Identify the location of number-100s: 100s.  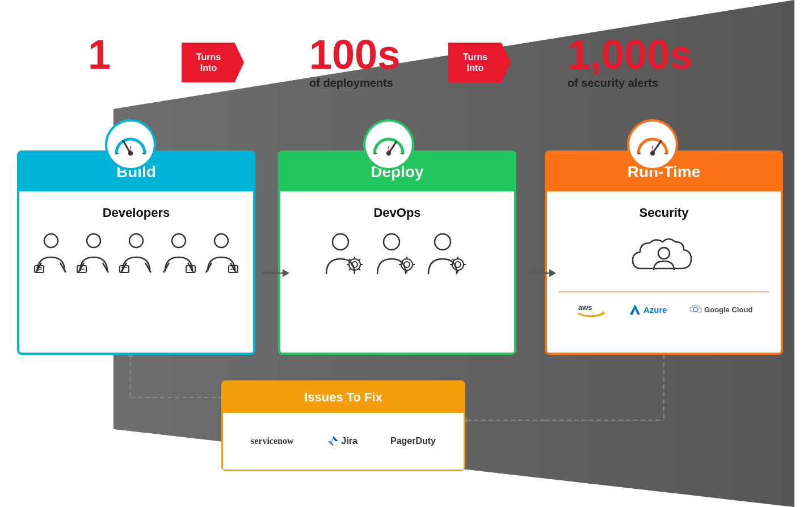
(355, 55).